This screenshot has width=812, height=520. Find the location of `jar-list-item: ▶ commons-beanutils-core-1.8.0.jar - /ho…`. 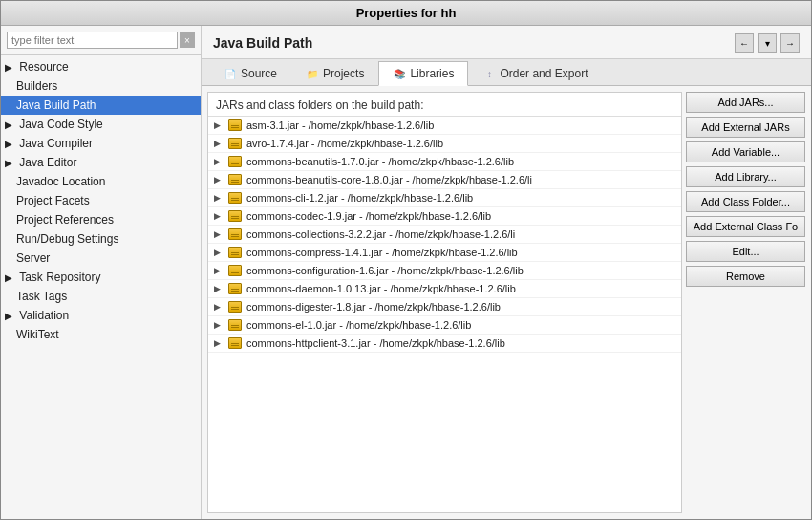

jar-list-item: ▶ commons-beanutils-core-1.8.0.jar - /ho… is located at coordinates (445, 180).